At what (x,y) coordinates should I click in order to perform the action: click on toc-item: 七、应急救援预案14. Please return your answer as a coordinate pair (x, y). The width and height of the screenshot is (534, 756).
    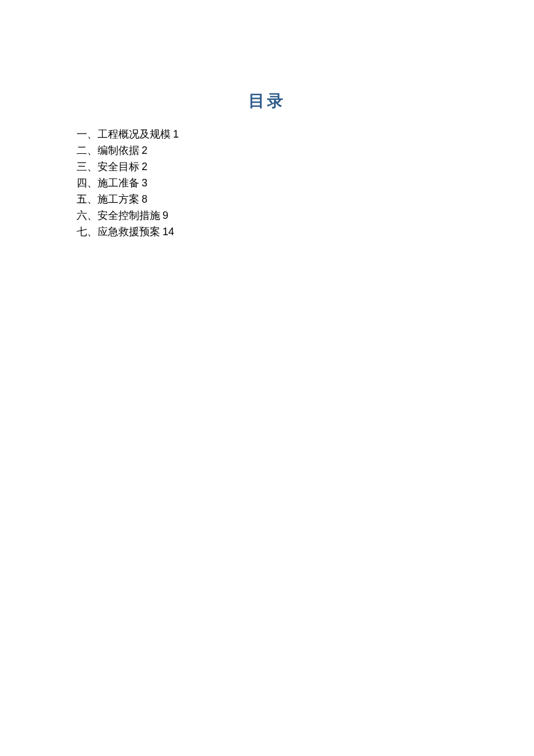
    Looking at the image, I should click on (267, 232).